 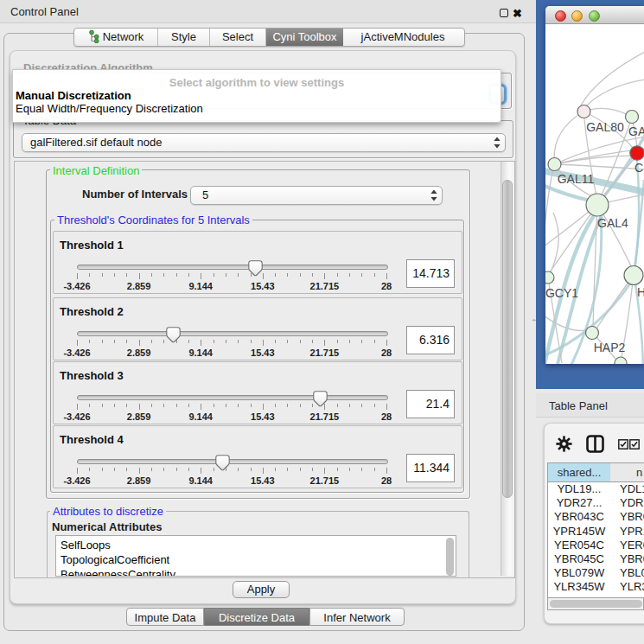 What do you see at coordinates (613, 223) in the screenshot?
I see `svg-text: GAL4` at bounding box center [613, 223].